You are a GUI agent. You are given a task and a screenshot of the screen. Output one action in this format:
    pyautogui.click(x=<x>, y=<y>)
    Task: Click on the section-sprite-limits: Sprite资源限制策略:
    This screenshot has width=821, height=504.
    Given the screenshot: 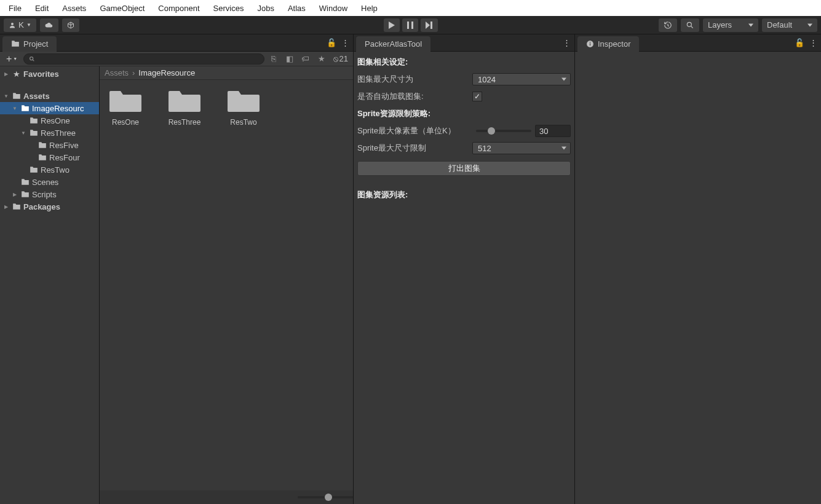 What is the action you would take?
    pyautogui.click(x=464, y=114)
    